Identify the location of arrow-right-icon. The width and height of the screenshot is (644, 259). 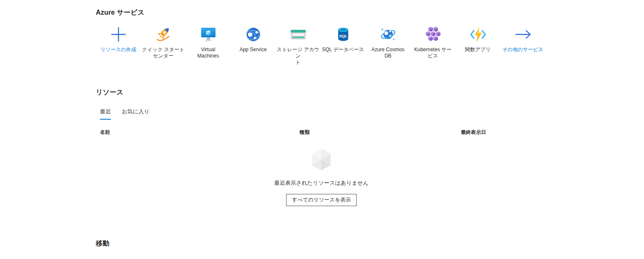
(523, 34).